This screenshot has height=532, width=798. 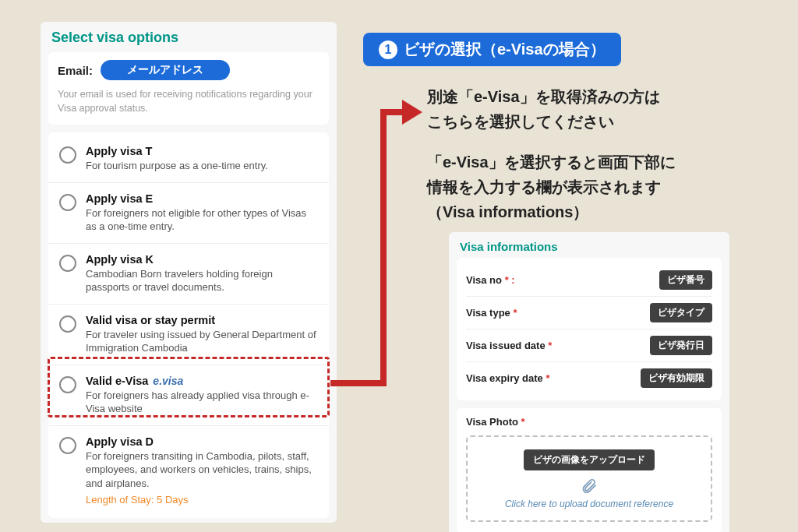 What do you see at coordinates (589, 280) in the screenshot?
I see `visa-no-row: Visa no * : ビザ番号` at bounding box center [589, 280].